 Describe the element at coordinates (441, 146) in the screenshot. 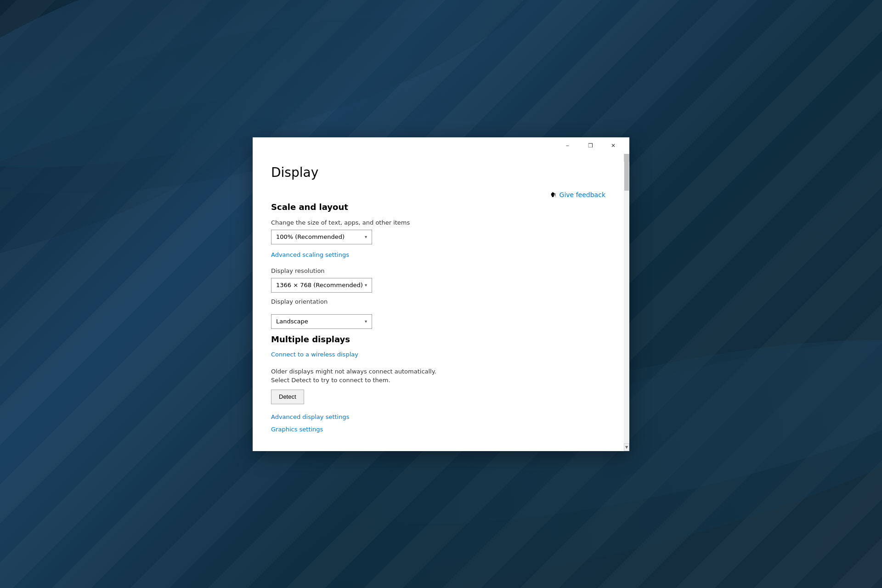

I see `titlebar: − ❐ ✕` at that location.